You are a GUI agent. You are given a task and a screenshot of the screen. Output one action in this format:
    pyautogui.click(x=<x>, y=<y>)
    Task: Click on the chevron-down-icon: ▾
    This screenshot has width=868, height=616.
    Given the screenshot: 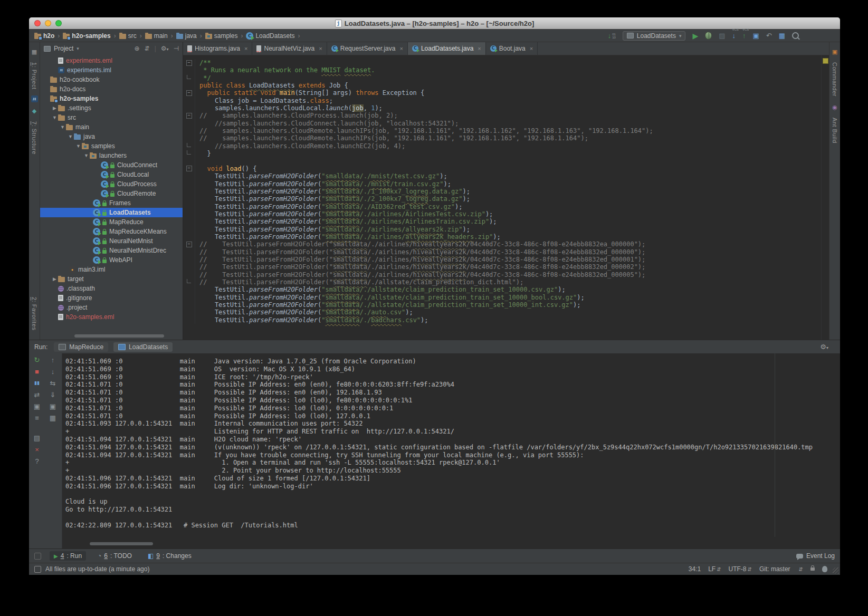 What is the action you would take?
    pyautogui.click(x=78, y=49)
    